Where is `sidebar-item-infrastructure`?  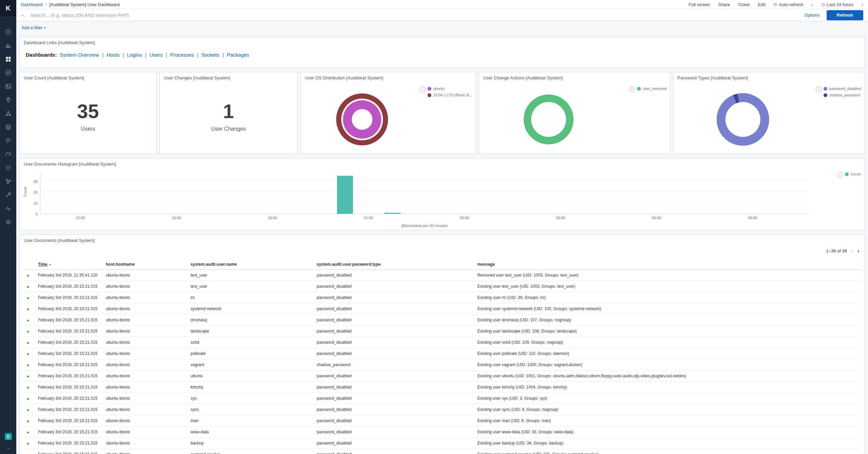
sidebar-item-infrastructure is located at coordinates (8, 127).